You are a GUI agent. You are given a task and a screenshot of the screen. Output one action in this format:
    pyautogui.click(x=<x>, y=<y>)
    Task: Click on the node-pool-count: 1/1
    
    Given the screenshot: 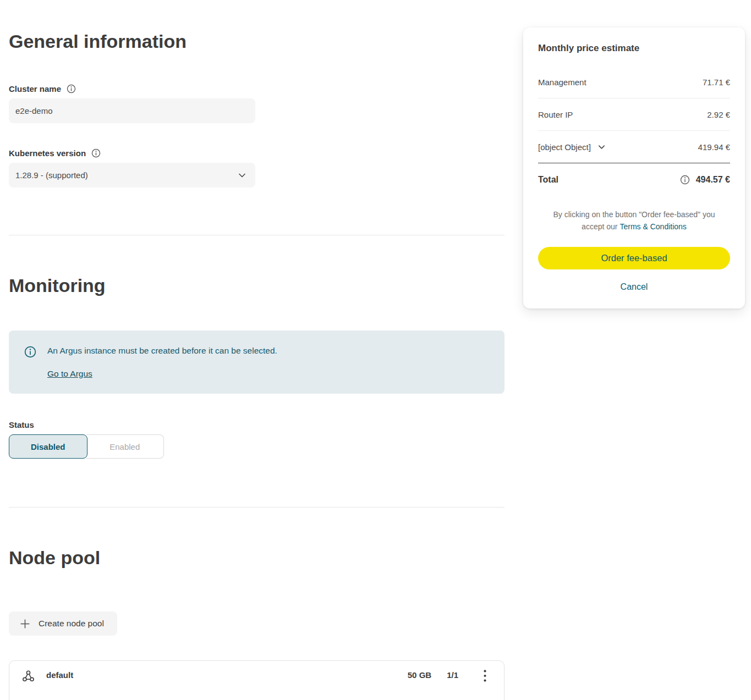 What is the action you would take?
    pyautogui.click(x=452, y=675)
    